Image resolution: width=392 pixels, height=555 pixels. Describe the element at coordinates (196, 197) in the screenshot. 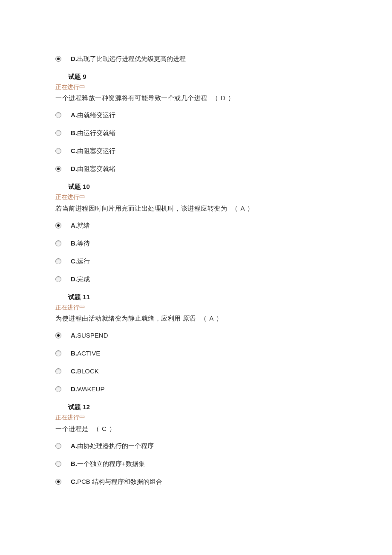

I see `question-10-status: 正在进行中` at that location.